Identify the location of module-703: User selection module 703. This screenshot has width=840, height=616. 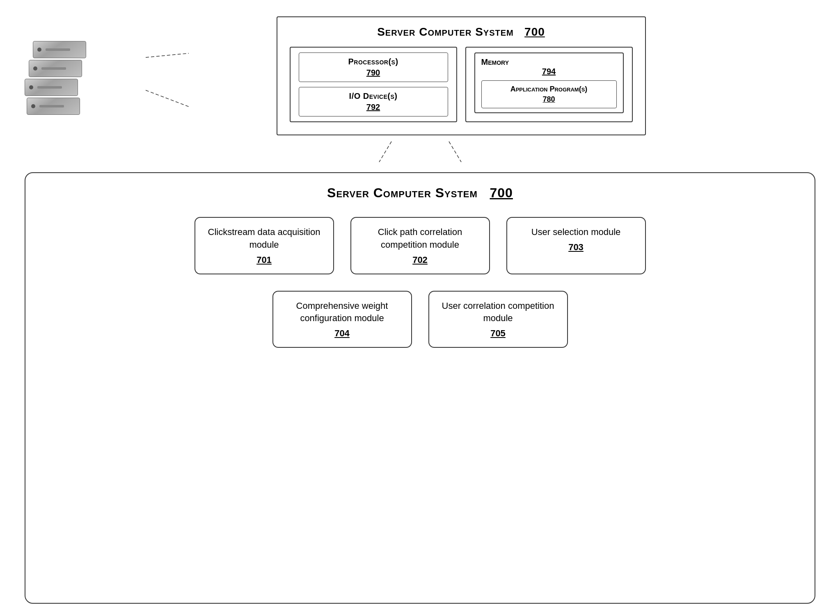
(576, 246).